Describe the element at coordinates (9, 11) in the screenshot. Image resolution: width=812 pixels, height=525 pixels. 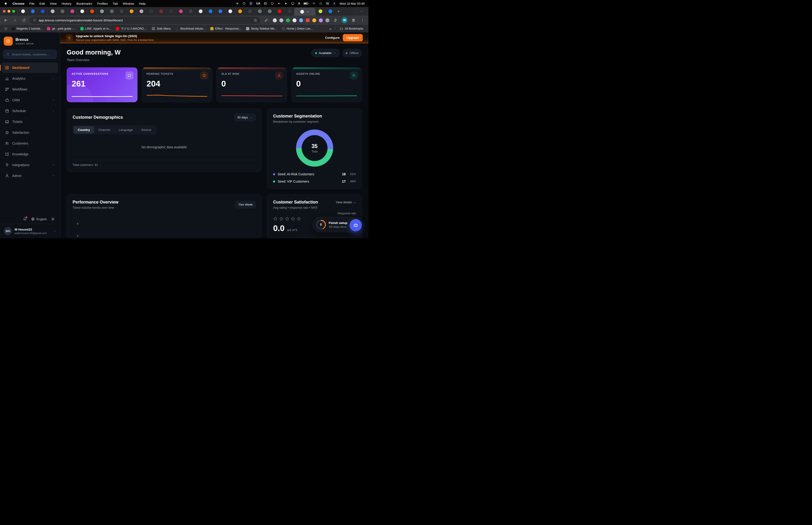
I see `minimize-window-button` at that location.